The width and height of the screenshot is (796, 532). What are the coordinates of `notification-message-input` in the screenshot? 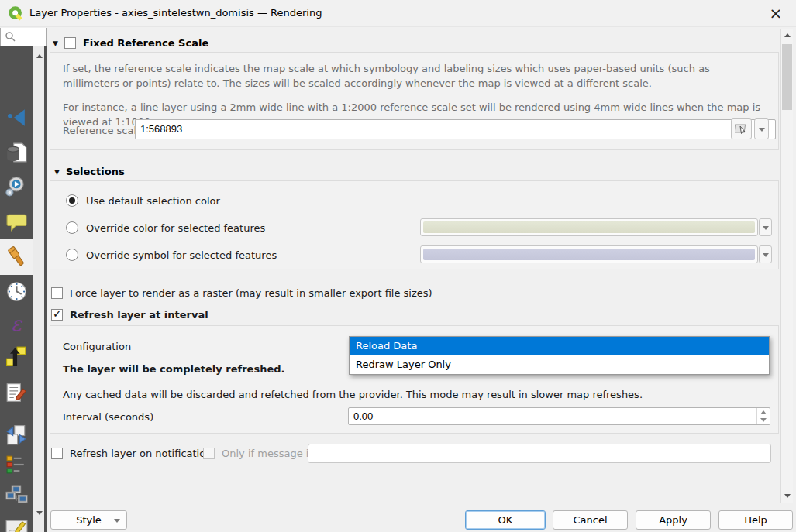 It's located at (539, 454).